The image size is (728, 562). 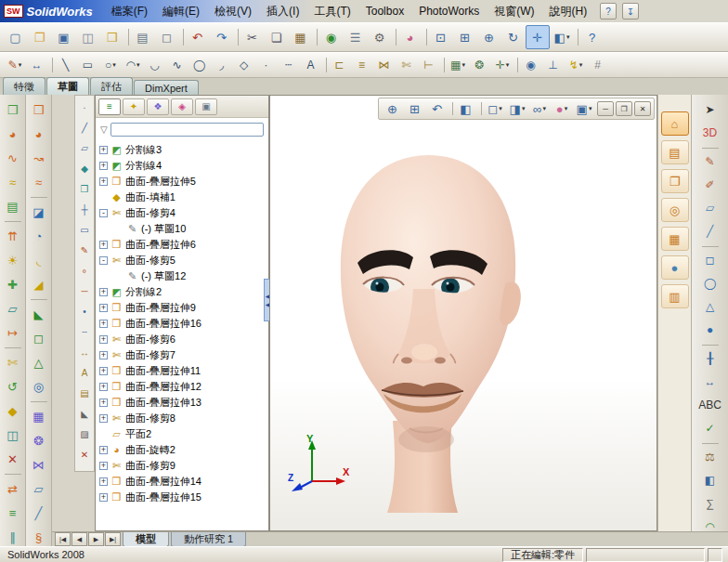 What do you see at coordinates (110, 107) in the screenshot?
I see `featuremanager-tab-icon: ≡` at bounding box center [110, 107].